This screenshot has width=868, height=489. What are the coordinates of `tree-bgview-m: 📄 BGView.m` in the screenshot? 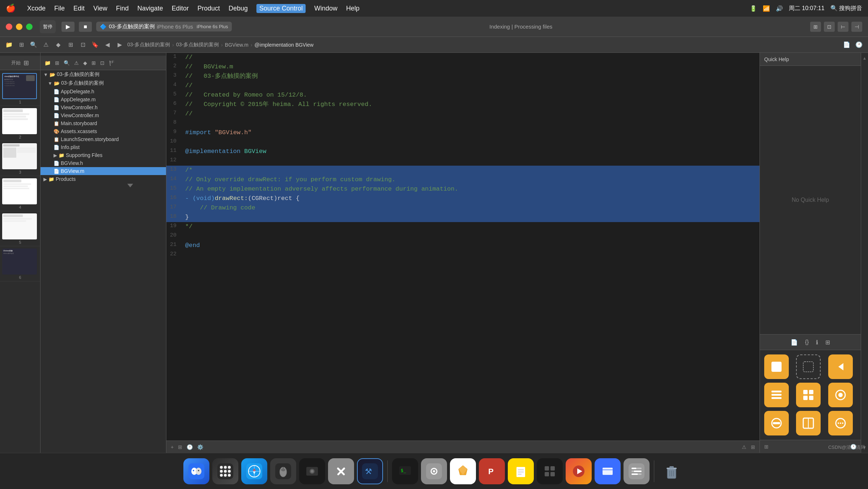 It's located at (103, 171).